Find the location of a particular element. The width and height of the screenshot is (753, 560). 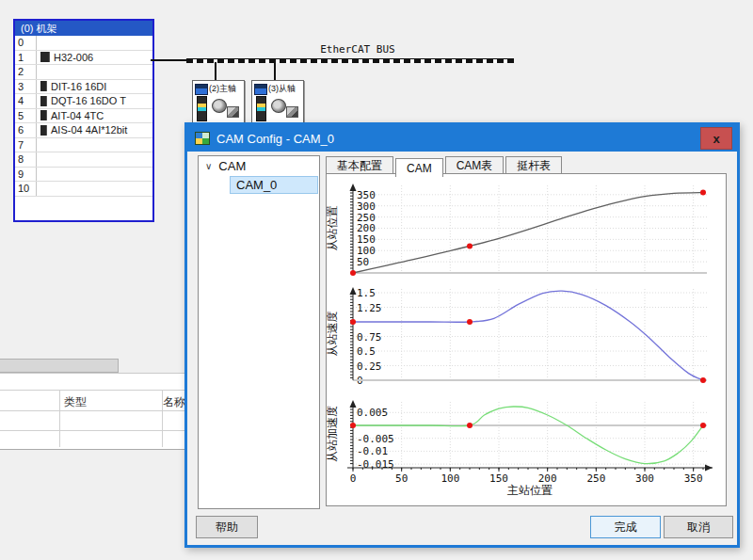

cam-tree: ∨ CAM CAM_0 is located at coordinates (259, 332).